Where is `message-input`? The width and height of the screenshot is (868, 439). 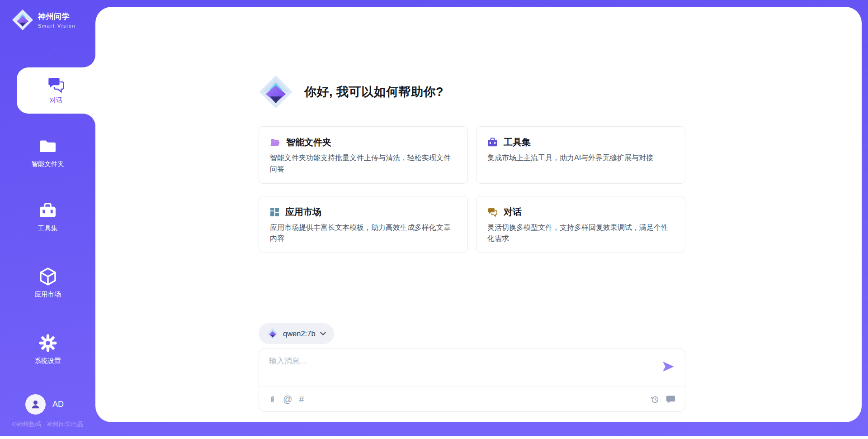
message-input is located at coordinates (463, 370).